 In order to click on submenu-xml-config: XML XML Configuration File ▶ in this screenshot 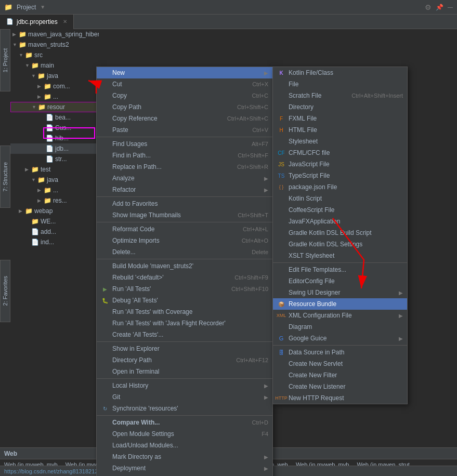, I will do `click(340, 315)`.